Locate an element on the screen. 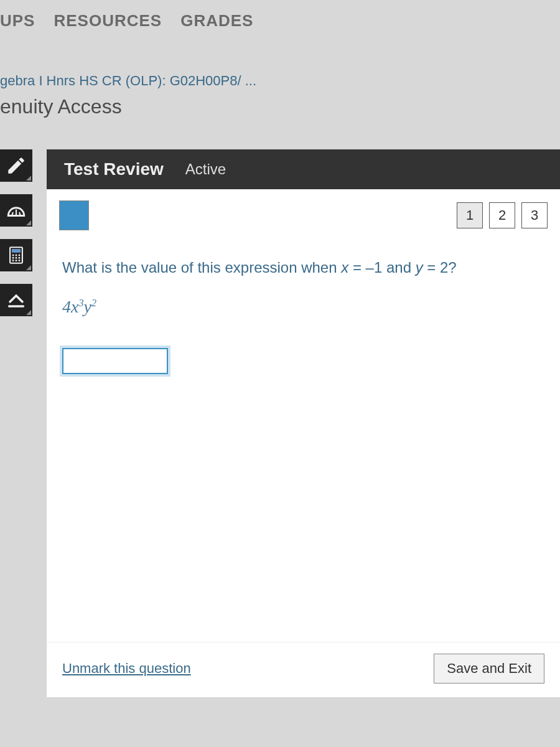 This screenshot has height=747, width=560. var-y: y is located at coordinates (419, 268).